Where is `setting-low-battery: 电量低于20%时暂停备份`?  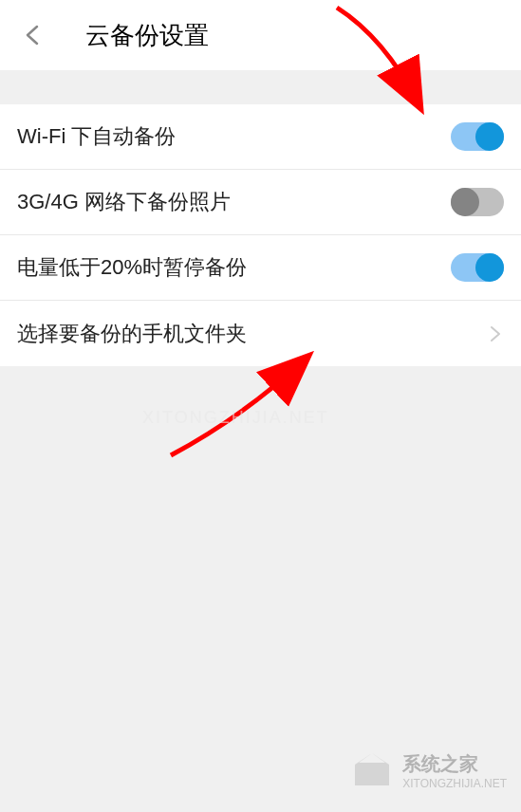
setting-low-battery: 电量低于20%时暂停备份 is located at coordinates (260, 268).